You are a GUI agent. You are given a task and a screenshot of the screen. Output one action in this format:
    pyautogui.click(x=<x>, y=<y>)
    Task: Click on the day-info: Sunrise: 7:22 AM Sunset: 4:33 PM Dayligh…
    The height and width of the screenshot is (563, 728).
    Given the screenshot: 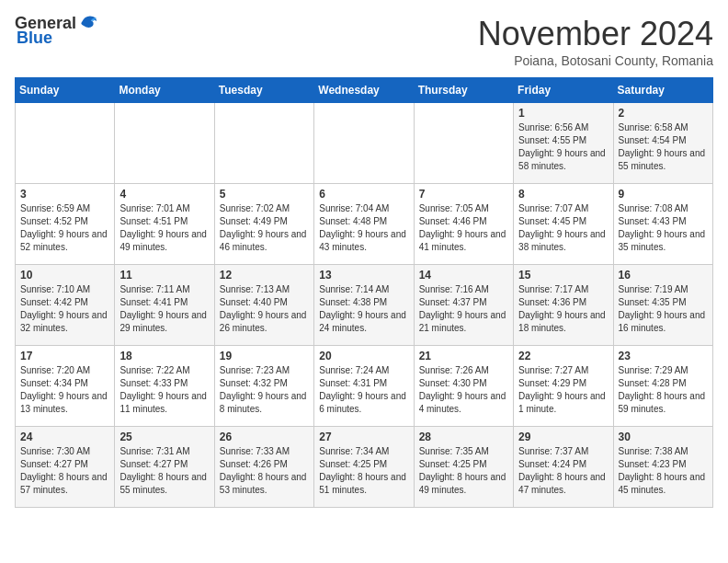 What is the action you would take?
    pyautogui.click(x=164, y=390)
    